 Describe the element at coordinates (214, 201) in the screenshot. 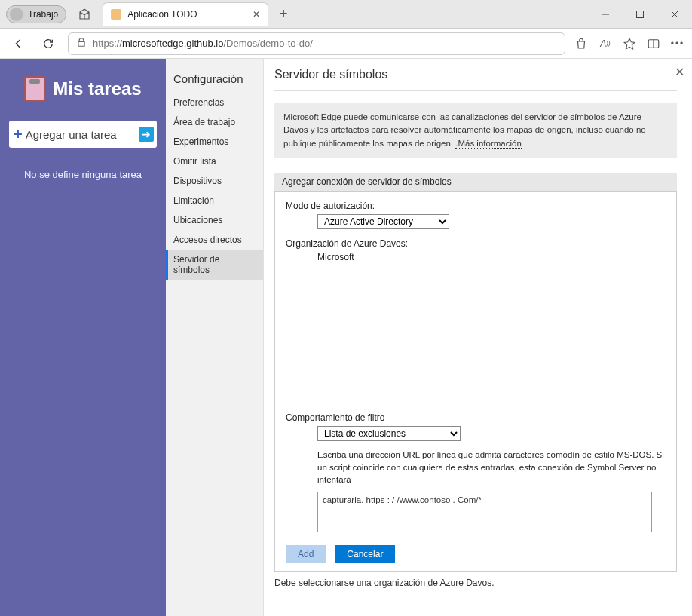

I see `config-item-throttling: Limitación` at that location.